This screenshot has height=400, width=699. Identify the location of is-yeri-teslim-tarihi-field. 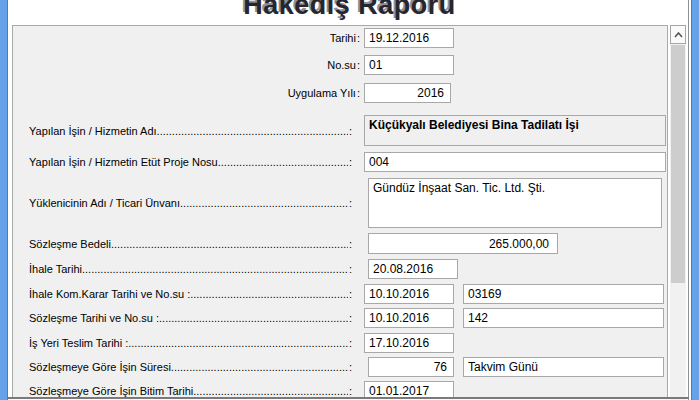
(409, 343).